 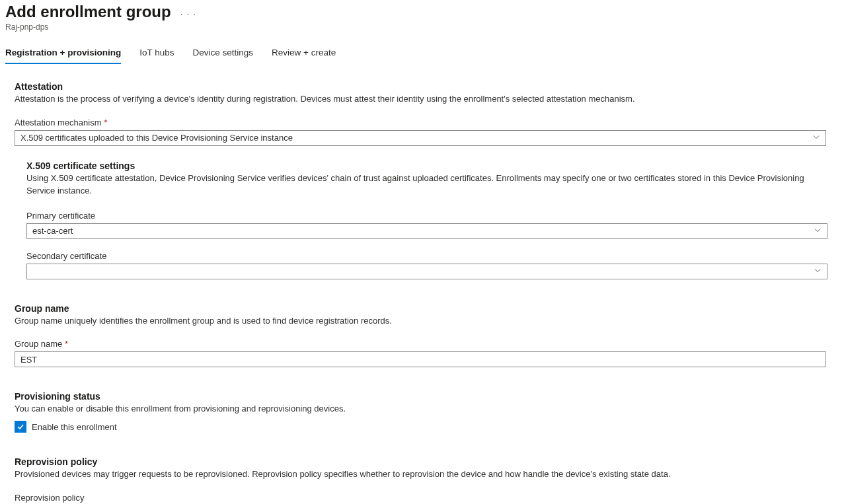 I want to click on x509-heading: X.509 certificate settings, so click(x=431, y=166).